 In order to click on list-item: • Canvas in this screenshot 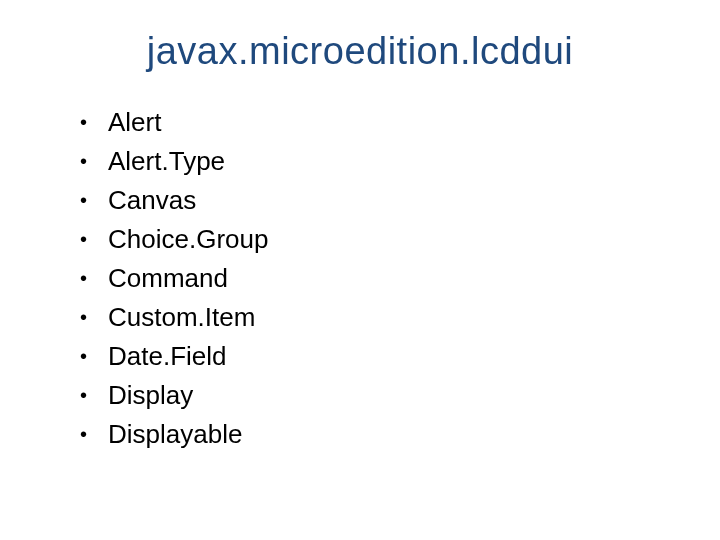, I will do `click(375, 200)`.